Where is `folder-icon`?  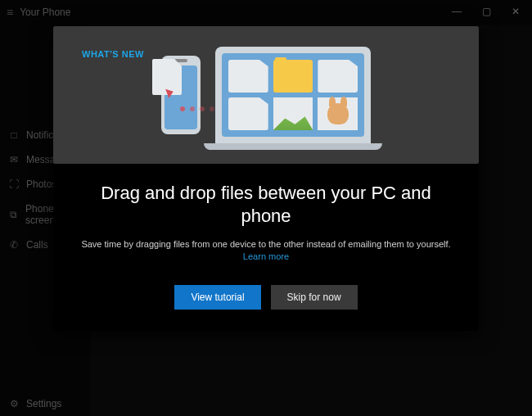
folder-icon is located at coordinates (293, 76).